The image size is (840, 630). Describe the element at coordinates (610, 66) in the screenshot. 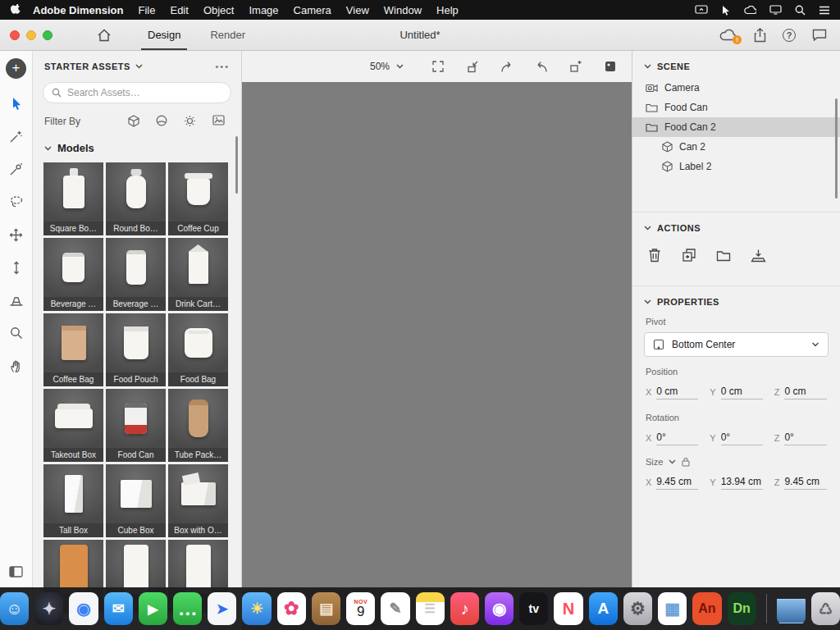

I see `render-preview-icon` at that location.